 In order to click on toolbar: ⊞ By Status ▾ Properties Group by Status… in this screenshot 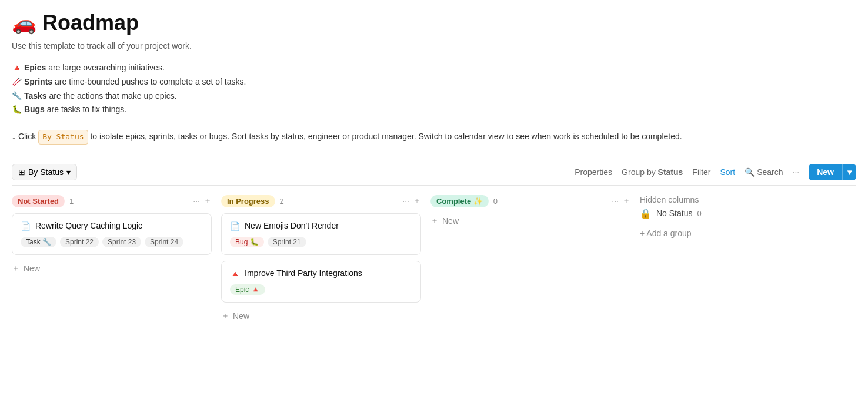, I will do `click(434, 172)`.